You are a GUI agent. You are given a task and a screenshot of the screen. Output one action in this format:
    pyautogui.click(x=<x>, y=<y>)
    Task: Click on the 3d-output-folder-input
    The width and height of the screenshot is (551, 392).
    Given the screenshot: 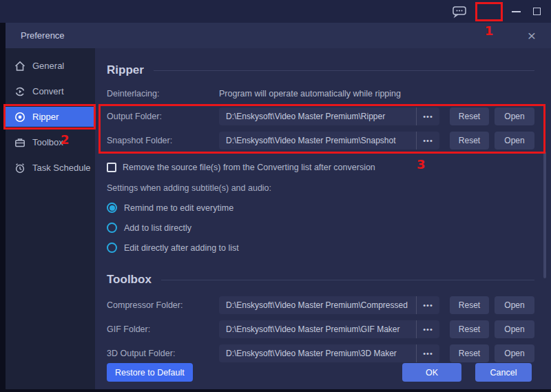 What is the action you would take?
    pyautogui.click(x=318, y=353)
    